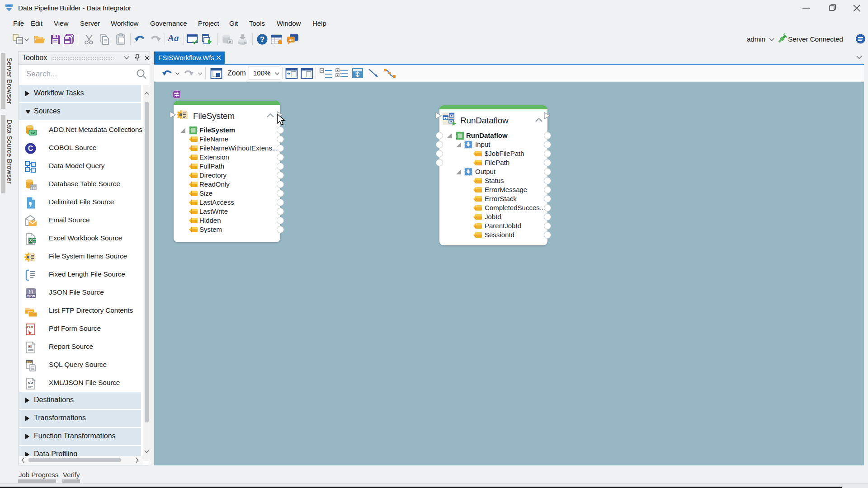  What do you see at coordinates (31, 296) in the screenshot?
I see `svg-text: JSON` at bounding box center [31, 296].